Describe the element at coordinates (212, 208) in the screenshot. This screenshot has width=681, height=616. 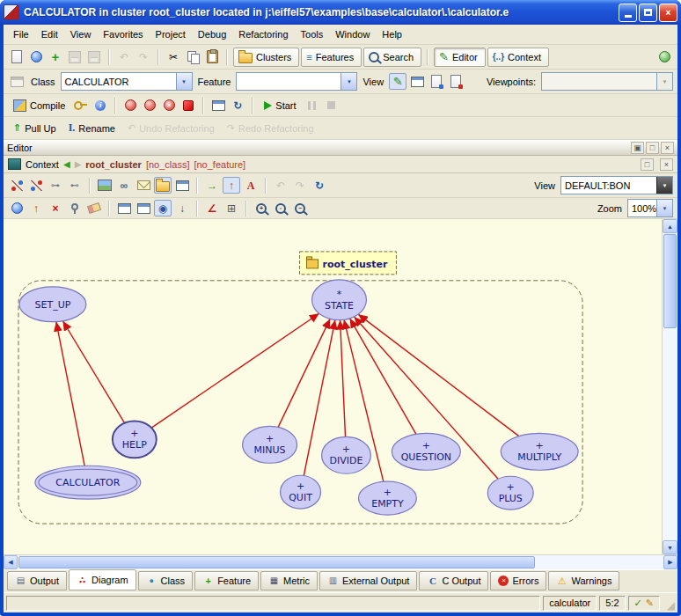
I see `angle-icon: ∠` at that location.